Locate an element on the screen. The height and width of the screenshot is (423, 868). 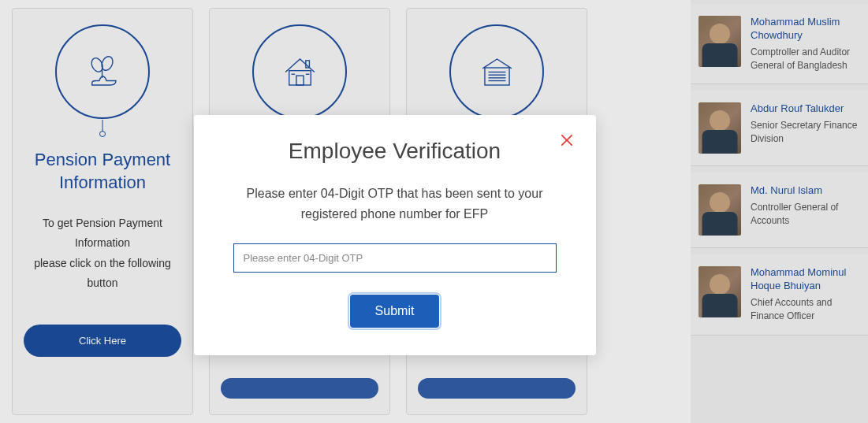
person-title: Comptroller and Auditor General of Bangl… is located at coordinates (806, 59).